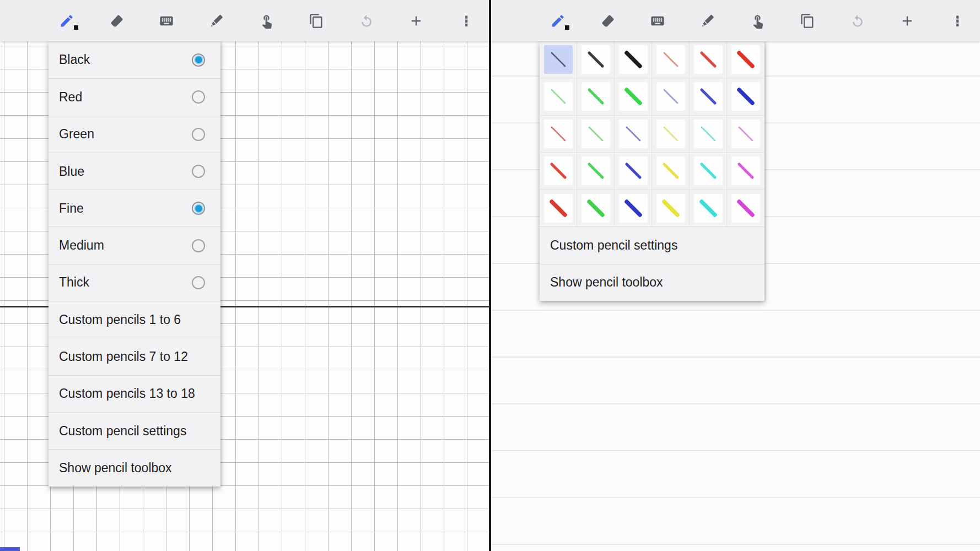  Describe the element at coordinates (134, 393) in the screenshot. I see `menu-item-custom-pencils-13-to-18: Custom pencils 13 to 18` at that location.